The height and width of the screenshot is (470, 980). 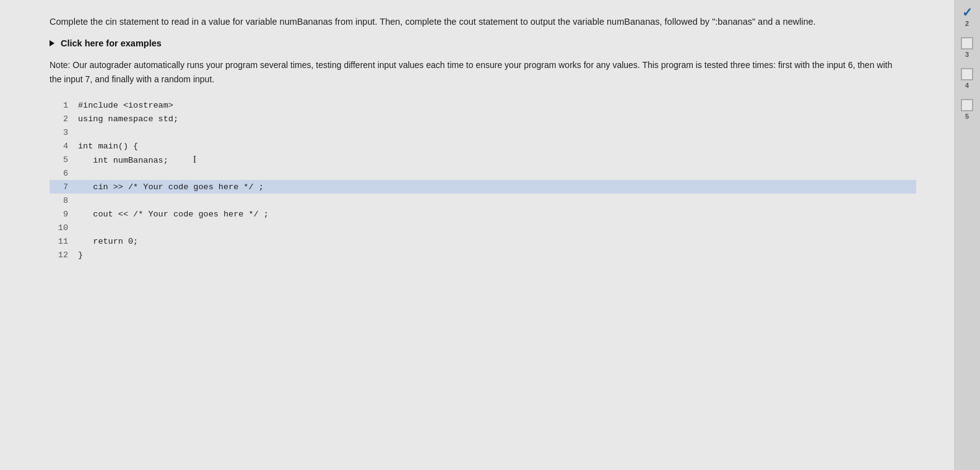 I want to click on code-line-1: 1#include <iostream>, so click(x=483, y=105).